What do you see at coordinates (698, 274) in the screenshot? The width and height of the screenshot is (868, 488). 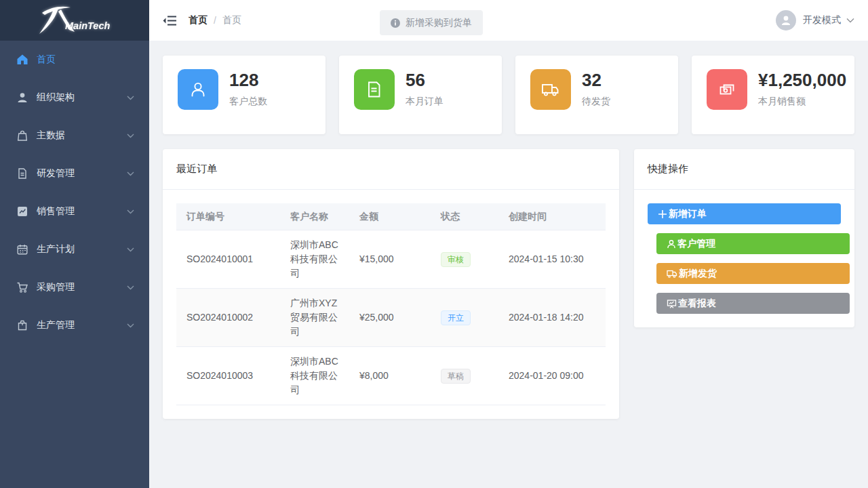 I see `qa-button-label: 新增发货` at bounding box center [698, 274].